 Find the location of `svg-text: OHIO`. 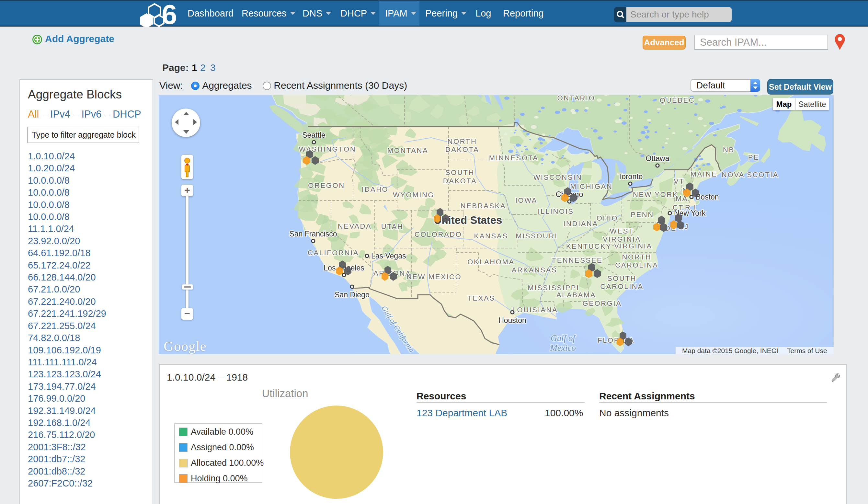

svg-text: OHIO is located at coordinates (608, 218).